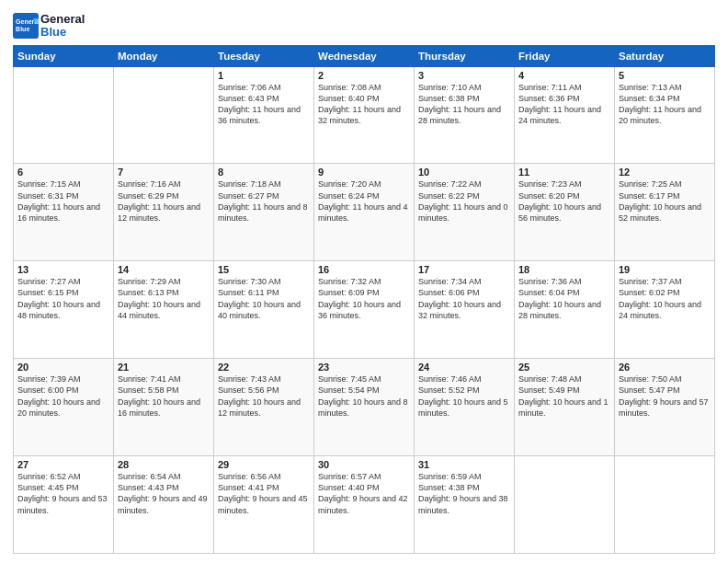 The width and height of the screenshot is (728, 563). I want to click on calendar-cell: 21Sunrise: 7:41 AM Sunset: 5:58 PM Dayli…, so click(164, 408).